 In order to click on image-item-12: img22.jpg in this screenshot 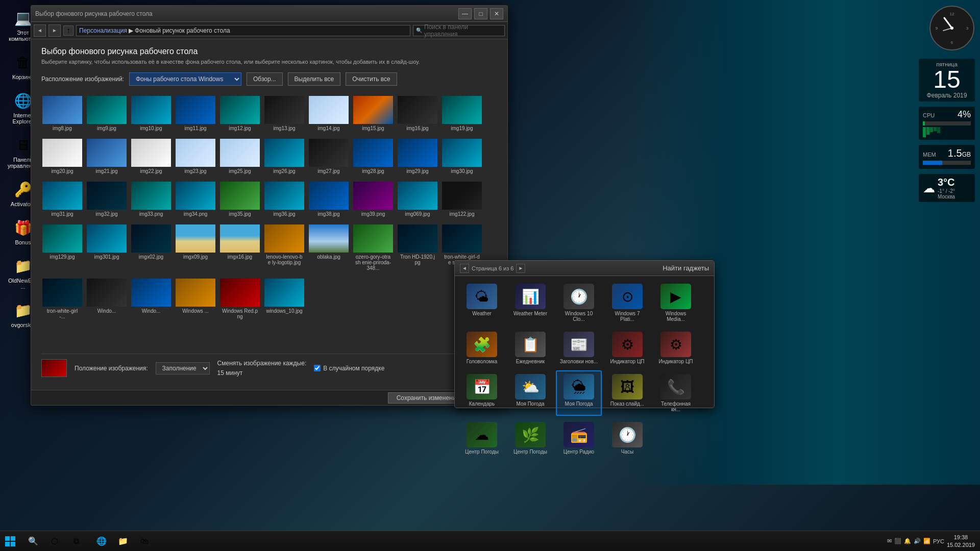, I will do `click(151, 156)`.